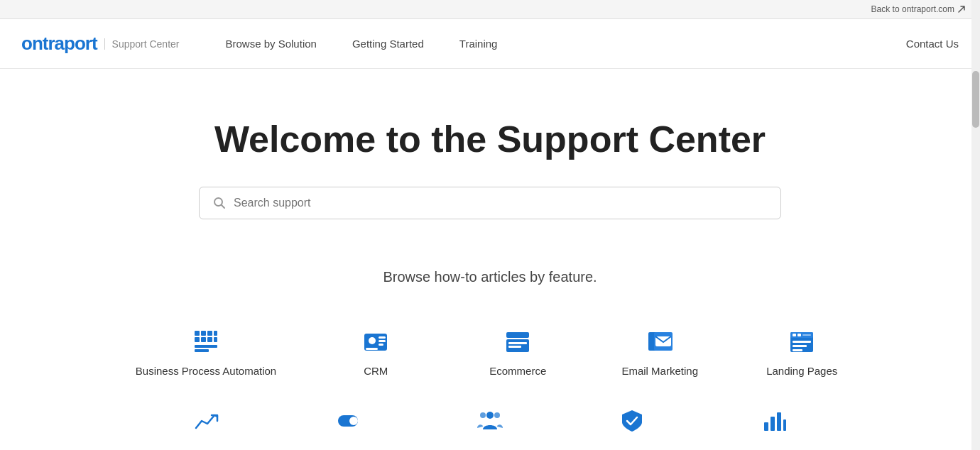 The image size is (980, 450). I want to click on feature-label-crm: CRM, so click(376, 371).